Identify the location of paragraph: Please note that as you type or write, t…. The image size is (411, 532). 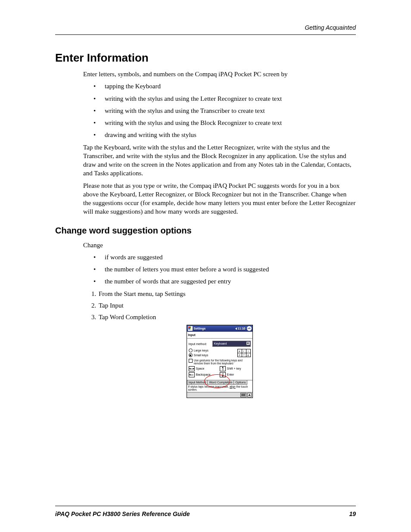
(220, 199).